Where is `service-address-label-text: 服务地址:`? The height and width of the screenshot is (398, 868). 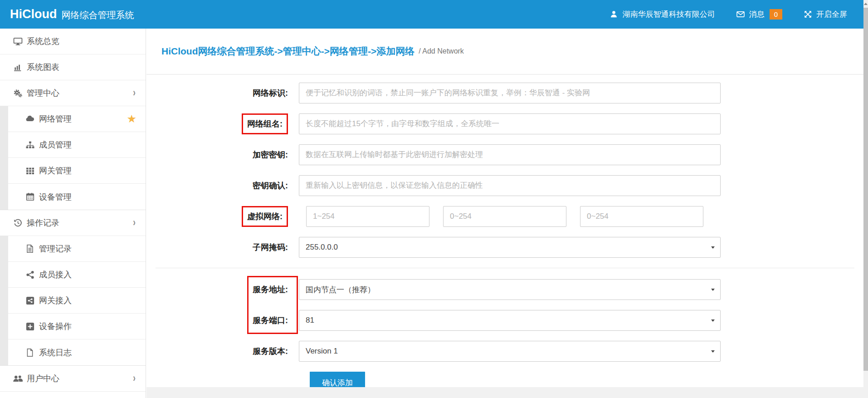
service-address-label-text: 服务地址: is located at coordinates (270, 290).